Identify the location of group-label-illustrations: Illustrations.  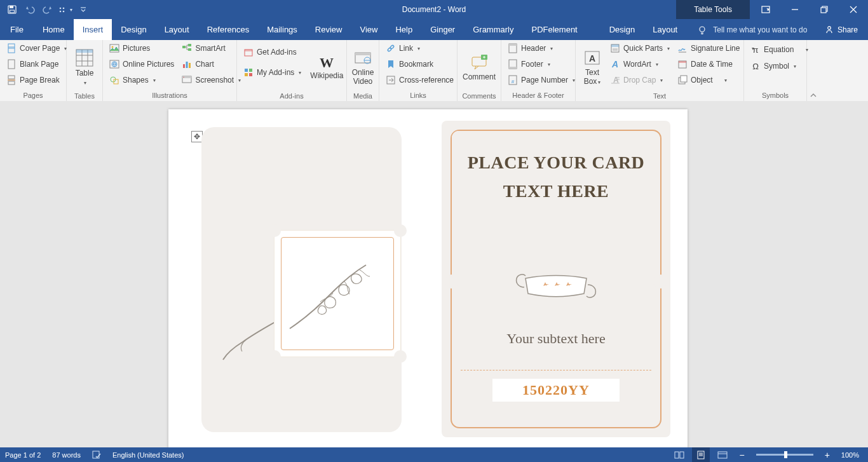
(170, 95).